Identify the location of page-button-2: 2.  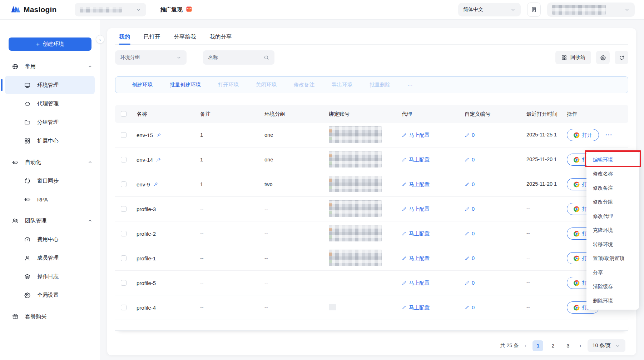
(553, 346).